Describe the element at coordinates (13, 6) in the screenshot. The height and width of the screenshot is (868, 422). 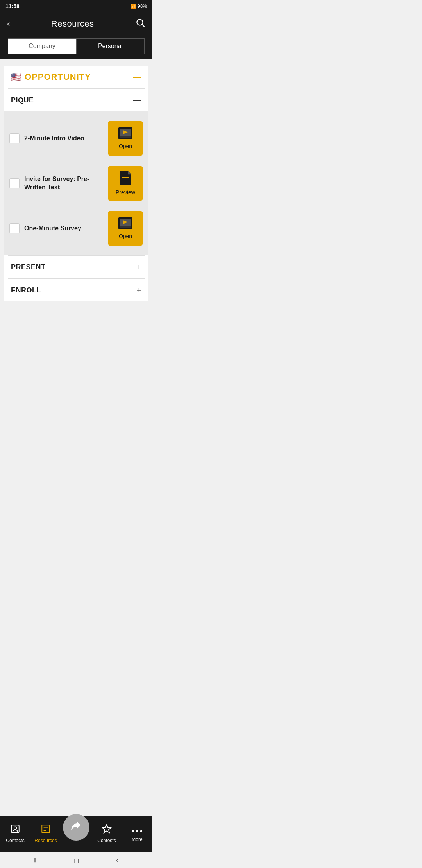
I see `status-time: 11:58` at that location.